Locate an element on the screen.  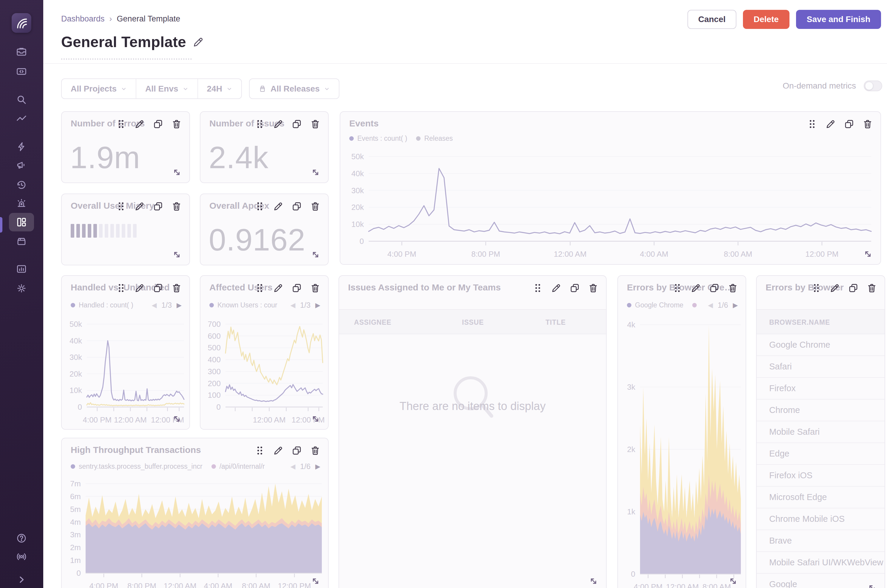
project-filter: All Projects is located at coordinates (99, 88).